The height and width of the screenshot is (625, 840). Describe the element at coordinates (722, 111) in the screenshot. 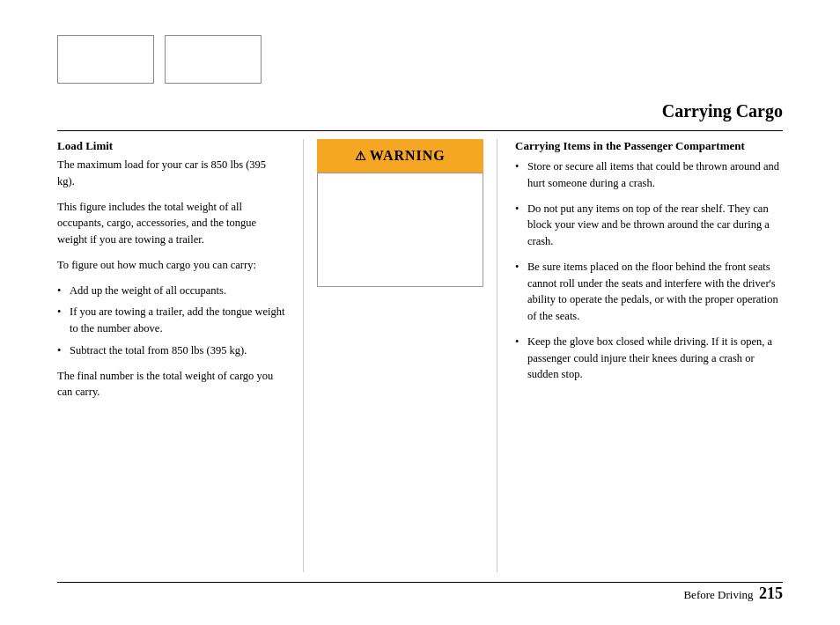

I see `page-title: Carrying Cargo` at that location.